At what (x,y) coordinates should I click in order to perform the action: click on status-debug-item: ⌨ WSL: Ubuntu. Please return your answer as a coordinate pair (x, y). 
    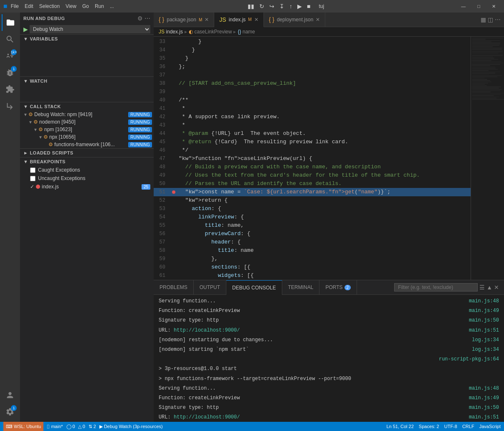
    Looking at the image, I should click on (23, 426).